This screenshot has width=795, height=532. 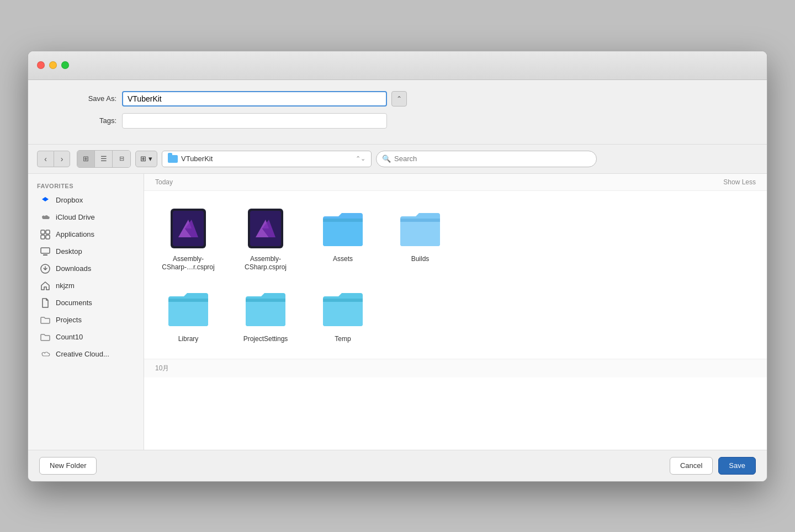 I want to click on sidebar-item-desktop: Desktop, so click(x=86, y=252).